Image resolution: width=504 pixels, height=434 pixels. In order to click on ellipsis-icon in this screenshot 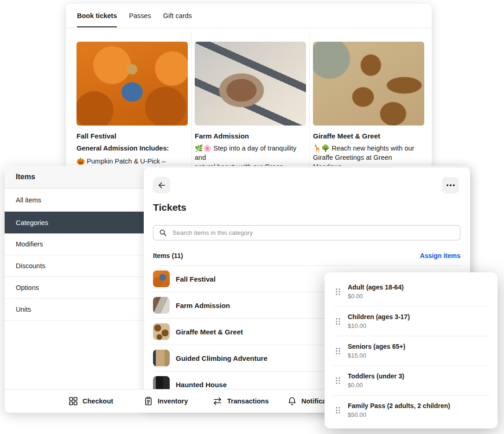, I will do `click(451, 185)`.